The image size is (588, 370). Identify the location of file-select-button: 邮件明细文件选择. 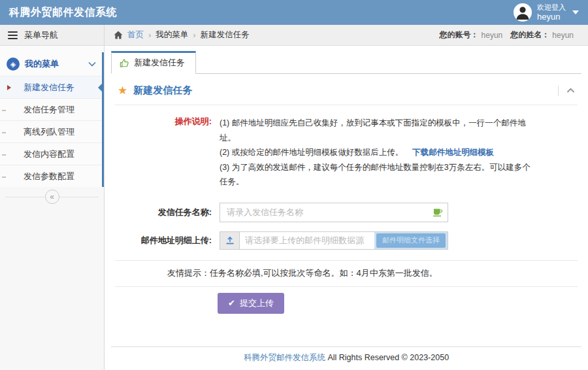
(411, 241).